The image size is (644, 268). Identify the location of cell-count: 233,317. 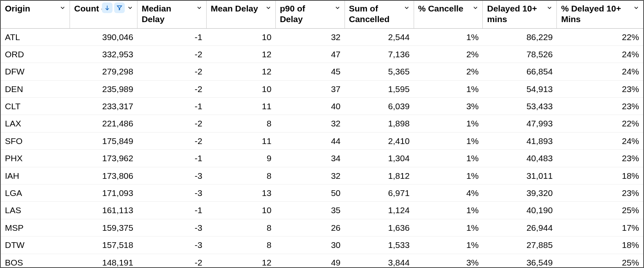
(104, 106).